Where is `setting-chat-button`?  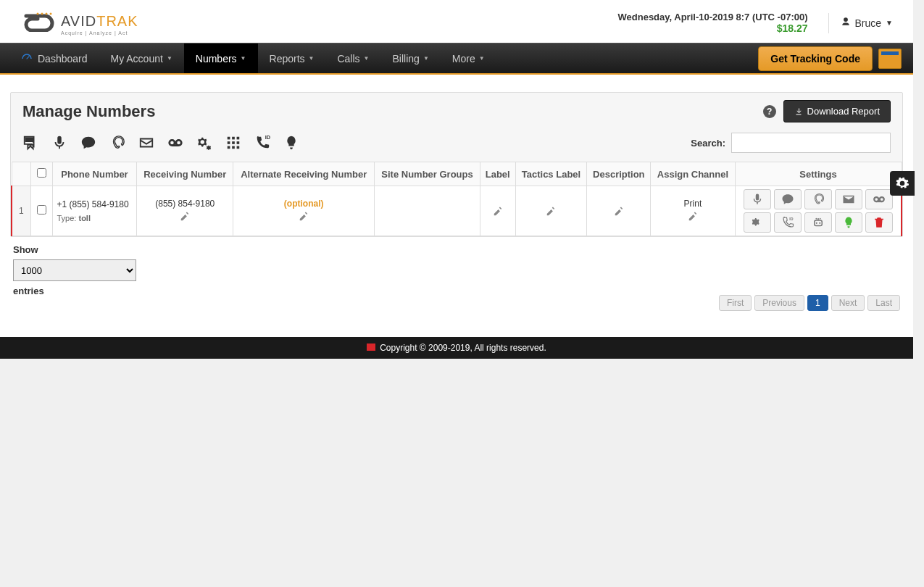
setting-chat-button is located at coordinates (788, 199).